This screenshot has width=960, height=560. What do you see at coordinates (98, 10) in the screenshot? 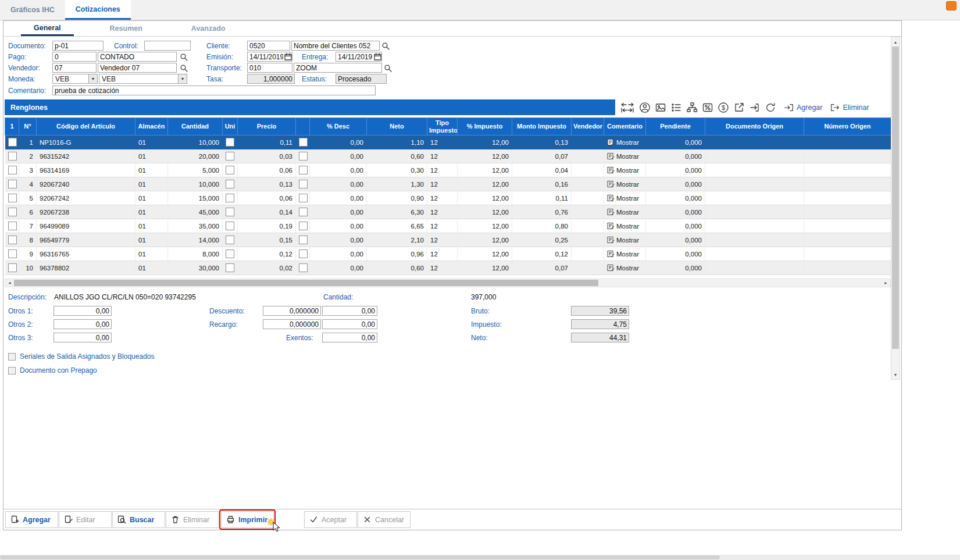
I see `tab-cotizaciones: Cotizaciones` at bounding box center [98, 10].